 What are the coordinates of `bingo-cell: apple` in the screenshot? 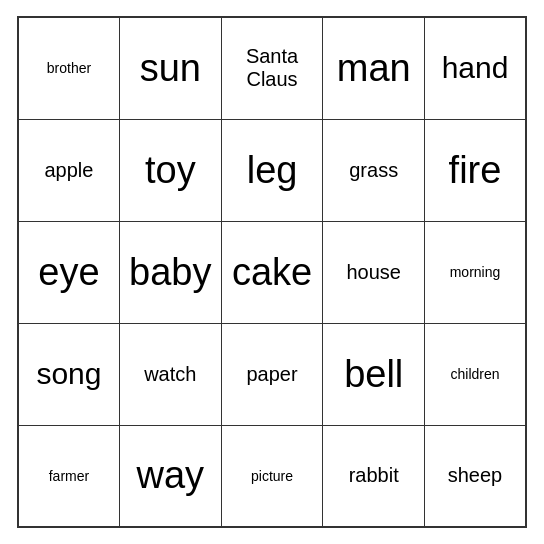 It's located at (68, 170).